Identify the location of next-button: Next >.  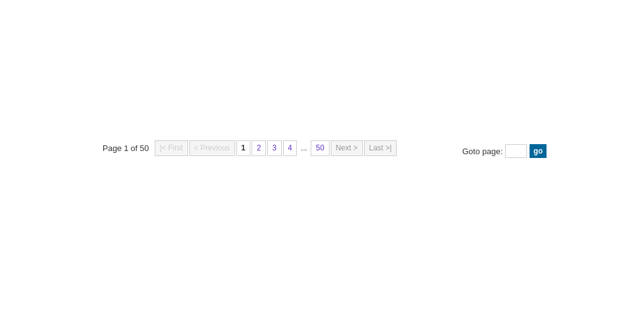
(347, 149).